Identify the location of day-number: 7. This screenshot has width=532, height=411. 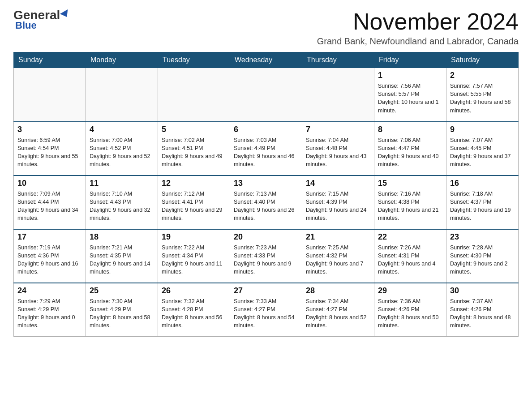
(338, 130).